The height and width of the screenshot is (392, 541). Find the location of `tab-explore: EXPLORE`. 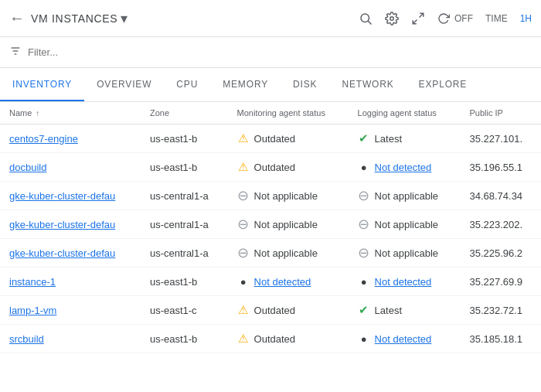

tab-explore: EXPLORE is located at coordinates (444, 85).